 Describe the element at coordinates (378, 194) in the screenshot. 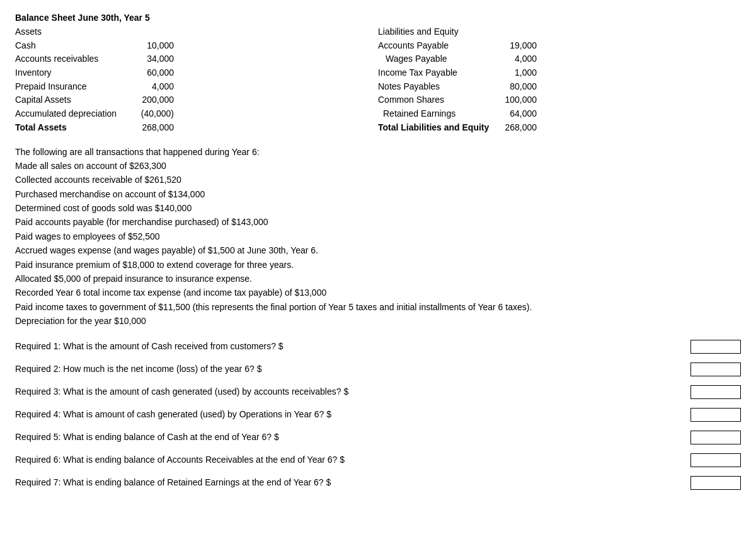

I see `transaction-3: Purchased merchandise on account of $134…` at that location.